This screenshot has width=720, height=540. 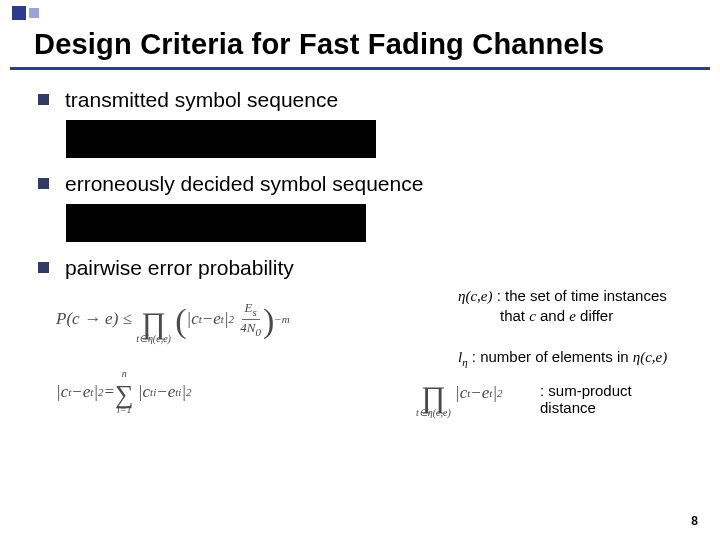 I want to click on exp-neg-m: −m, so click(x=282, y=319).